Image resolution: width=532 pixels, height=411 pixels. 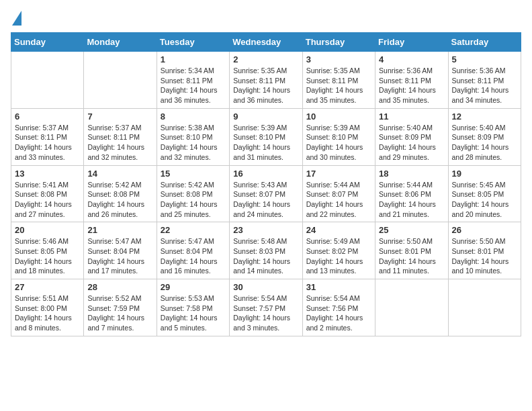 What do you see at coordinates (339, 287) in the screenshot?
I see `day-number: 31` at bounding box center [339, 287].